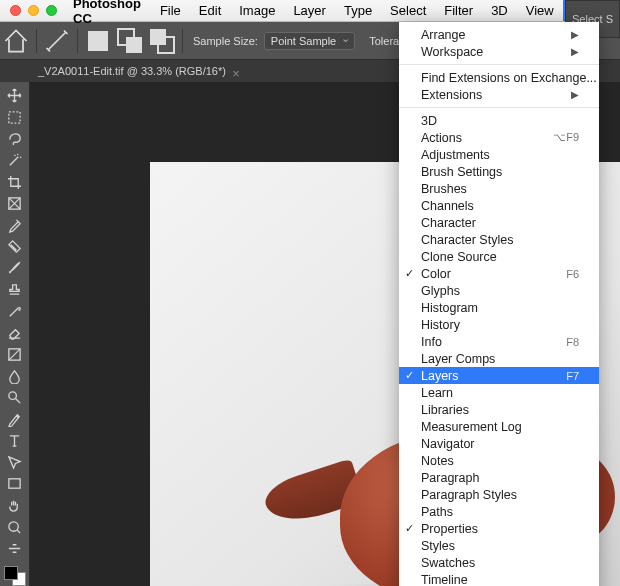  What do you see at coordinates (499, 478) in the screenshot?
I see `menu-item-paragraph: Paragraph` at bounding box center [499, 478].